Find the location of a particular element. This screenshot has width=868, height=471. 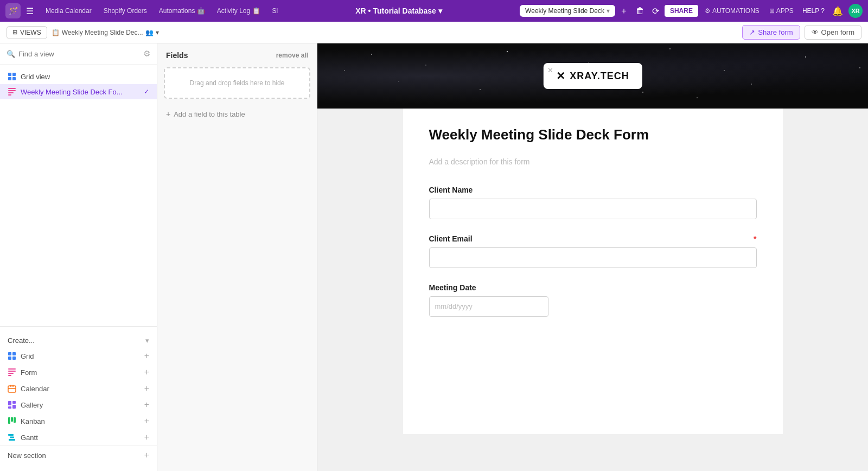

tab-automations-label: Automations 🤖 is located at coordinates (182, 11).